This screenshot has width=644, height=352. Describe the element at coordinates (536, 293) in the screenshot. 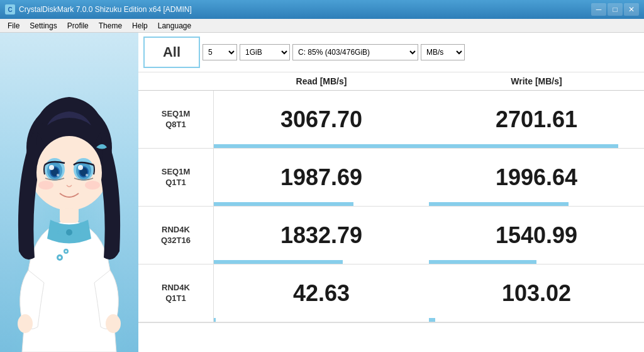

I see `write-value-rnd4k_q1t1: 103.02` at that location.